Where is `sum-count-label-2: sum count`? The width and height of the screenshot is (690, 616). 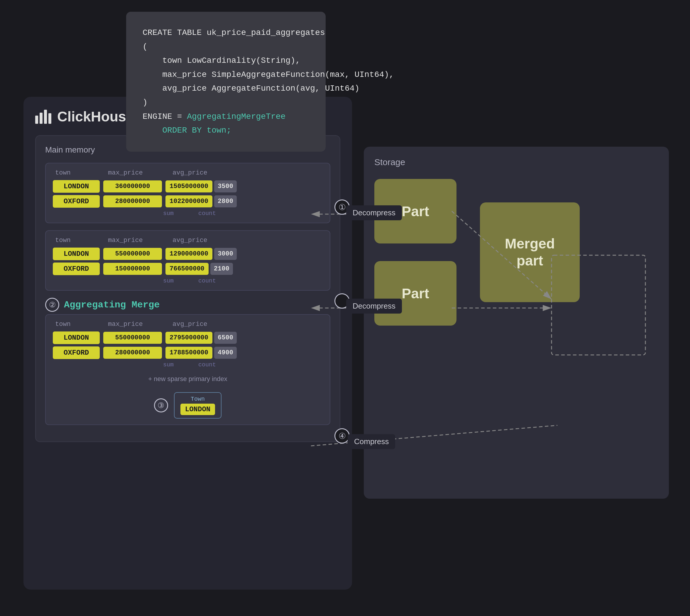 sum-count-label-2: sum count is located at coordinates (188, 281).